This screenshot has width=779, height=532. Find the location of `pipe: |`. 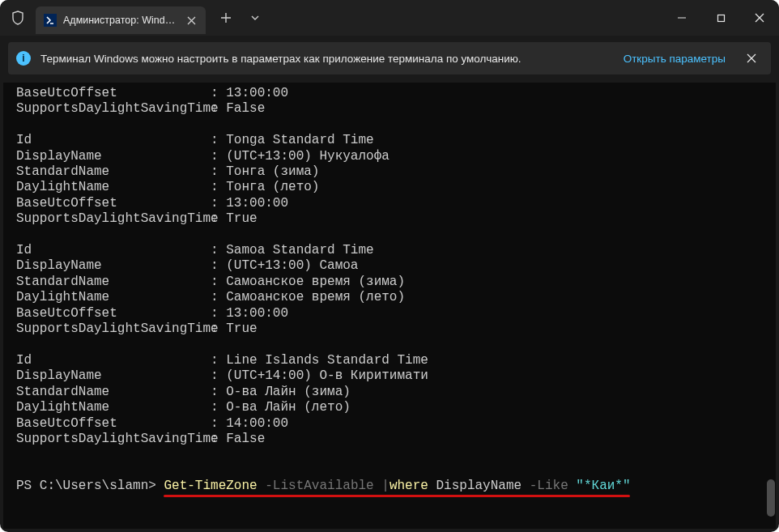

pipe: | is located at coordinates (385, 486).